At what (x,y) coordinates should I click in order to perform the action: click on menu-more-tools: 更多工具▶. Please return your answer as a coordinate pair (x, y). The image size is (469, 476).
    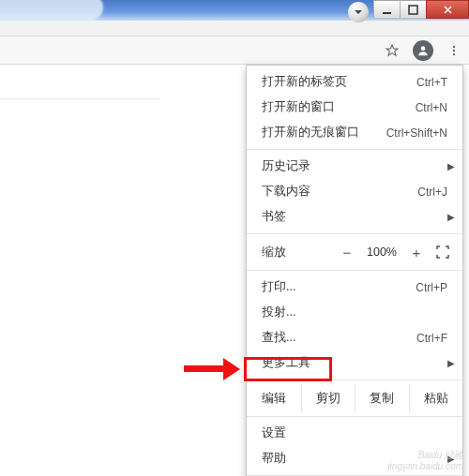
    Looking at the image, I should click on (355, 364).